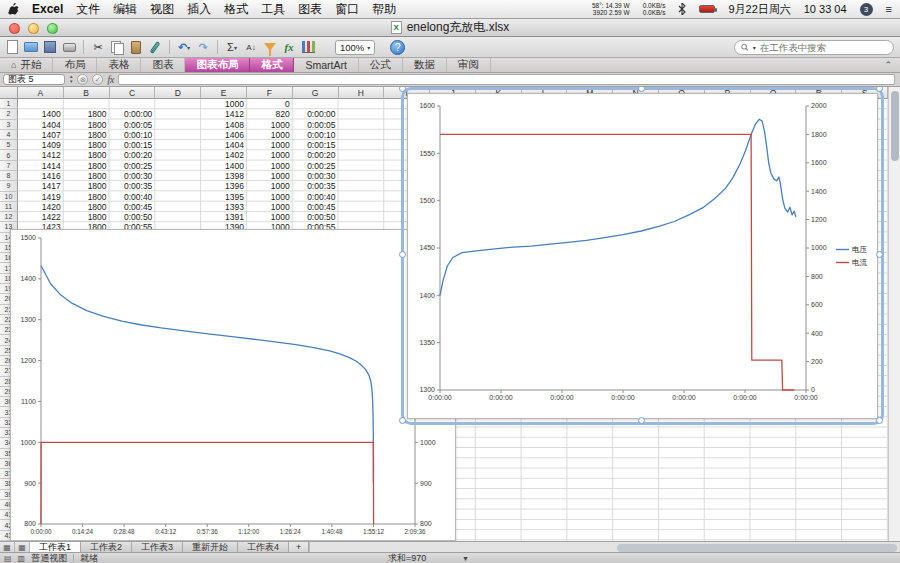 This screenshot has width=900, height=563. What do you see at coordinates (155, 47) in the screenshot?
I see `format-painter-button` at bounding box center [155, 47].